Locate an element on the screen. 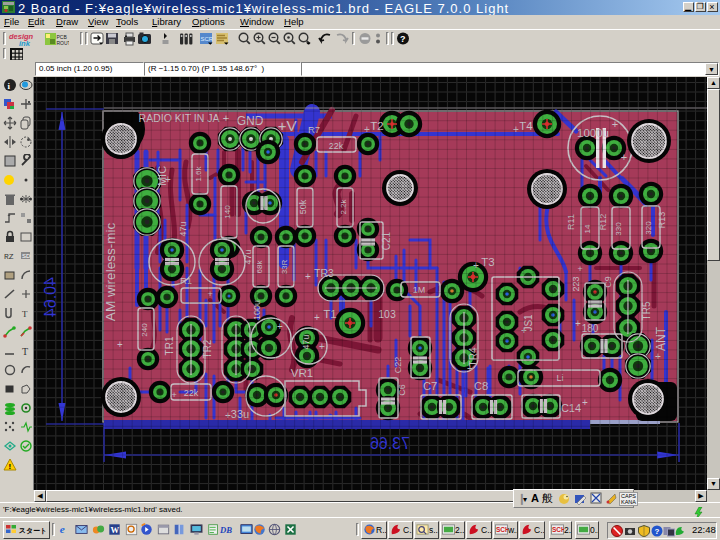  svg-text: e is located at coordinates (62, 529).